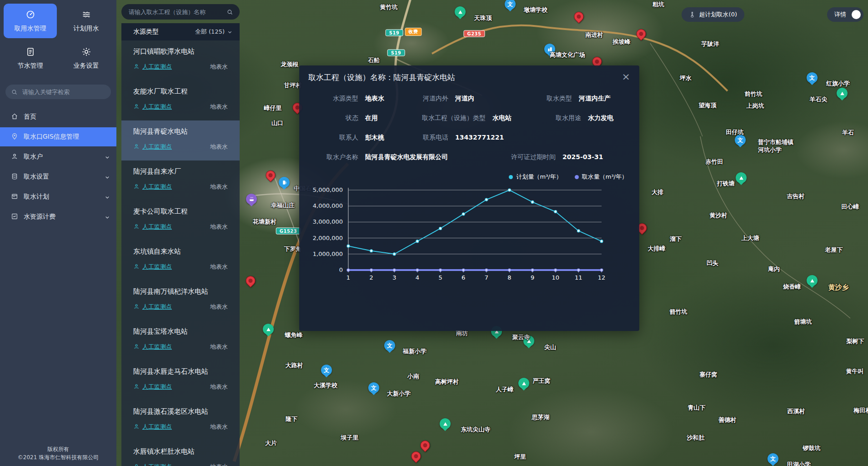 The width and height of the screenshot is (868, 466). What do you see at coordinates (181, 341) in the screenshot?
I see `station-list-item: 陆河县宝塔水电站人工监测点地表水` at bounding box center [181, 341].